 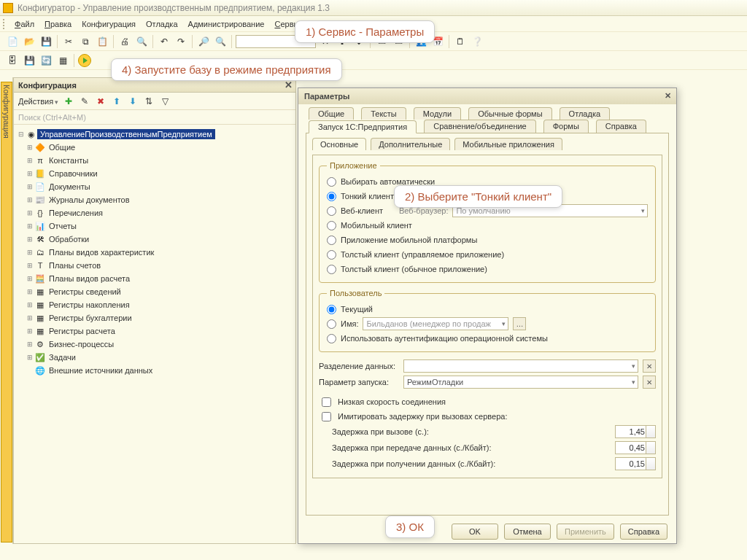 What do you see at coordinates (125, 42) in the screenshot?
I see `print-icon: 🖨` at bounding box center [125, 42].